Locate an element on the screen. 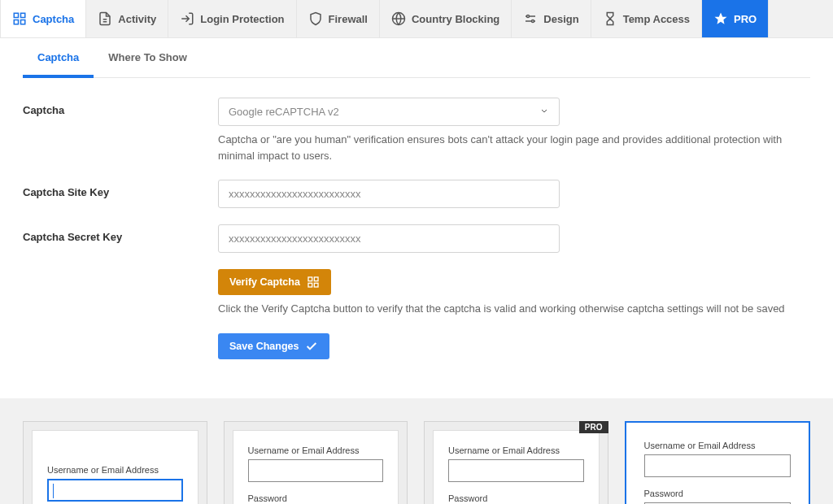  tab-login-protection: Login Protection is located at coordinates (233, 19).